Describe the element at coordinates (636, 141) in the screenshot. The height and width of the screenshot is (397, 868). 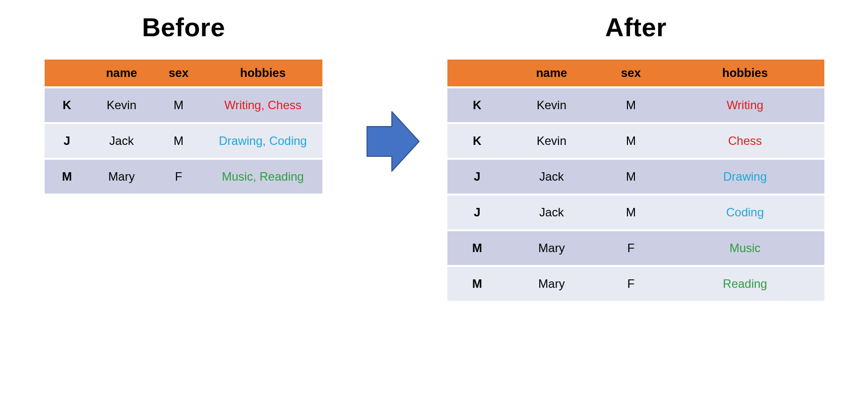
I see `table-row: KKevinMChess` at that location.